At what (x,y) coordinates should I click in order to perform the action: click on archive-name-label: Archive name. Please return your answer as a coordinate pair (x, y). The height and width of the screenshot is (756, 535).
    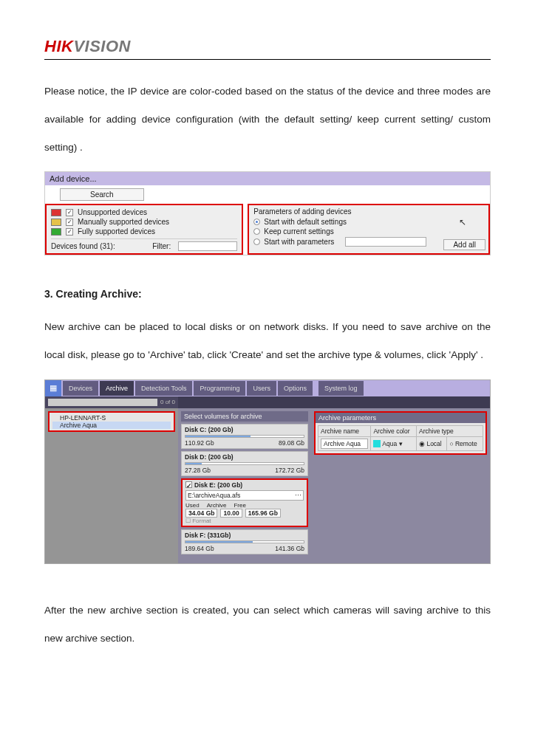
    Looking at the image, I should click on (344, 431).